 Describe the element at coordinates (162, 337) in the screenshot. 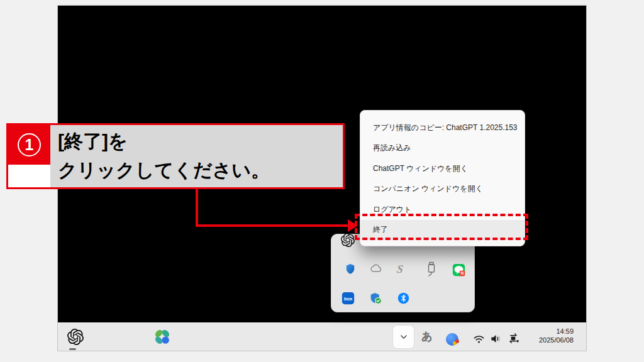

I see `taskbar-leaf-app-icon` at that location.